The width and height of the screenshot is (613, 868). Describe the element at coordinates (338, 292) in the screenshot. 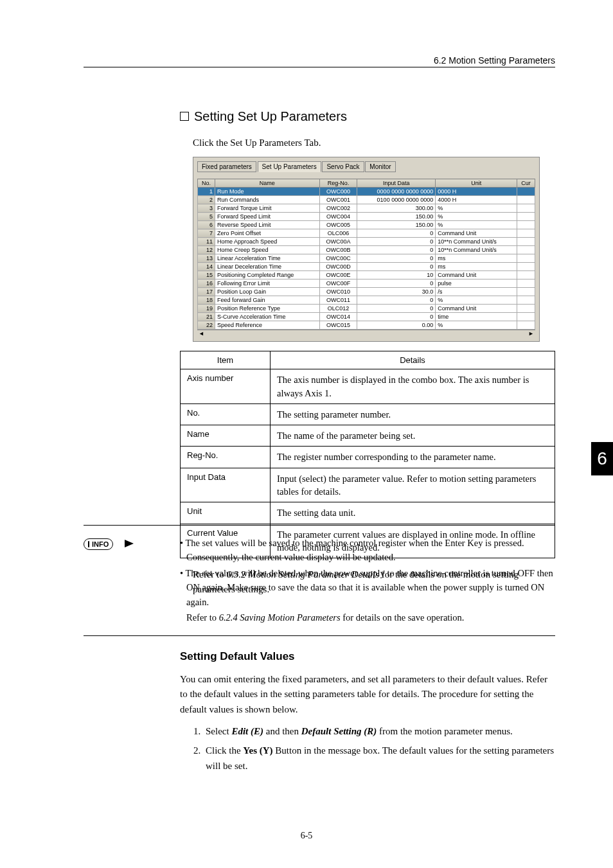

I see `cell-reg: OWC010` at that location.